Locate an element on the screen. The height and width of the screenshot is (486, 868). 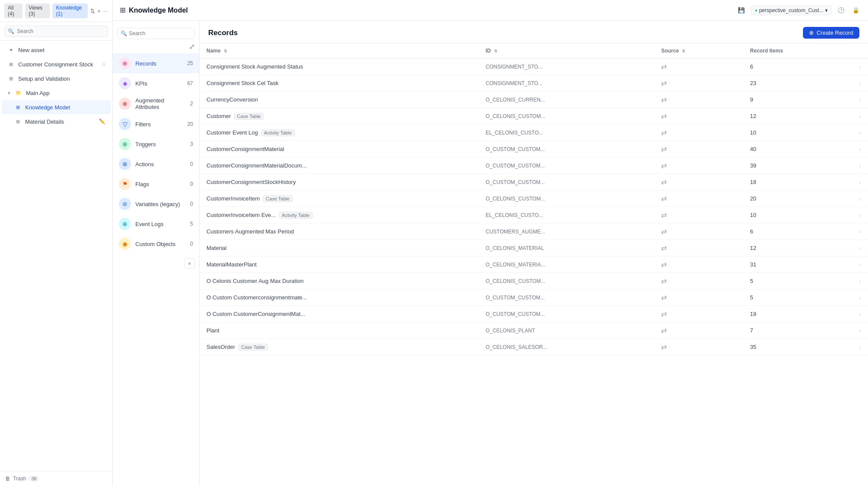
table-row: Material O_CELONIS_MATERIAL ⇄ 12 › is located at coordinates (534, 248).